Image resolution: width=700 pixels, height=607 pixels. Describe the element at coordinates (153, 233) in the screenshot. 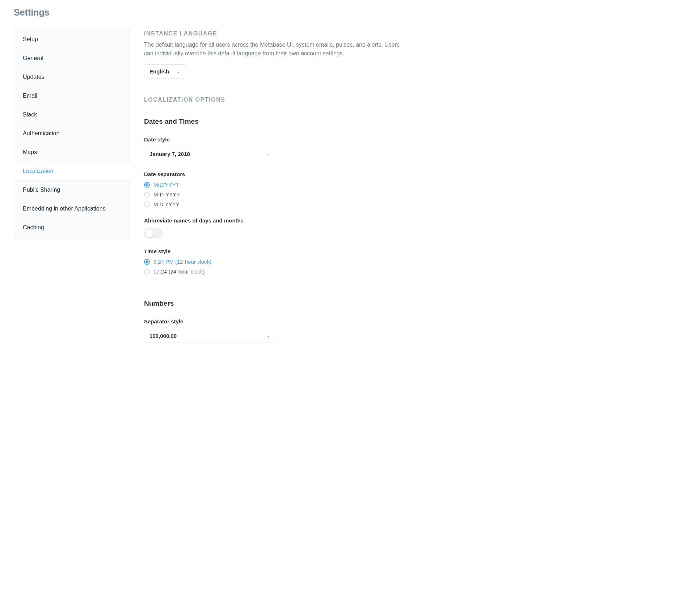

I see `abbreviate-toggle` at that location.